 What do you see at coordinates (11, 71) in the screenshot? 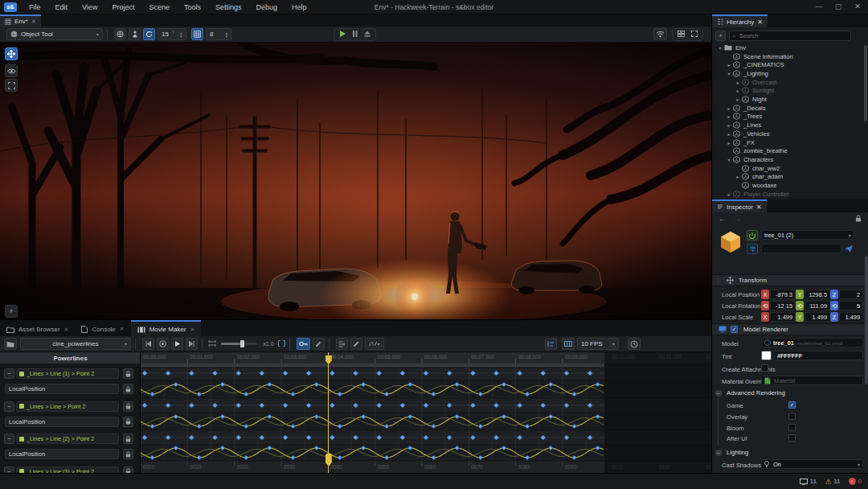
I see `visibility-tool-button` at bounding box center [11, 71].